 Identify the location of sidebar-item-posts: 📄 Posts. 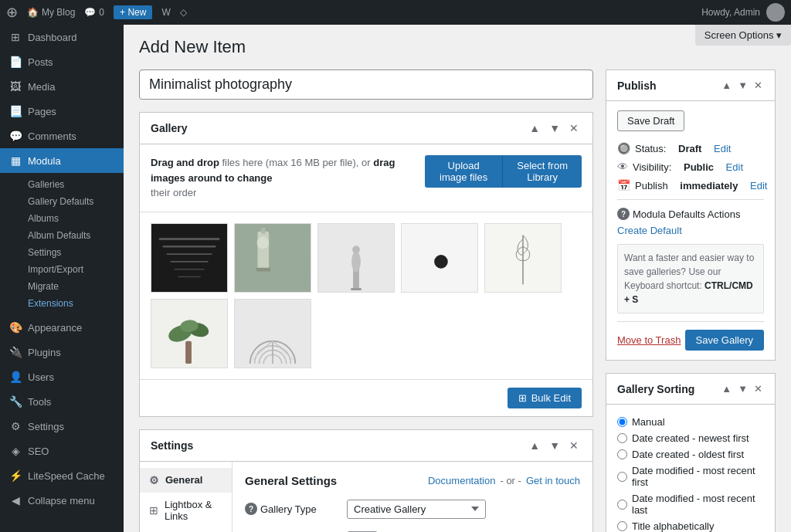
(62, 62).